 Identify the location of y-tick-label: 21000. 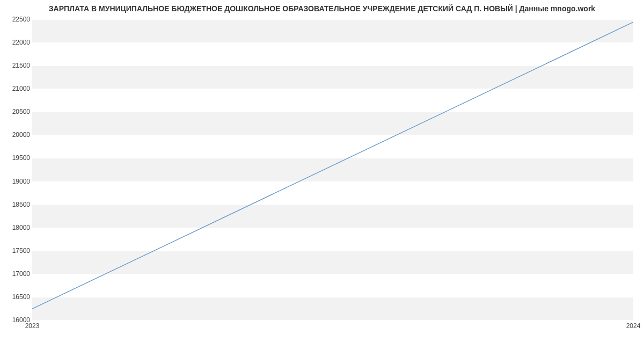
(17, 89).